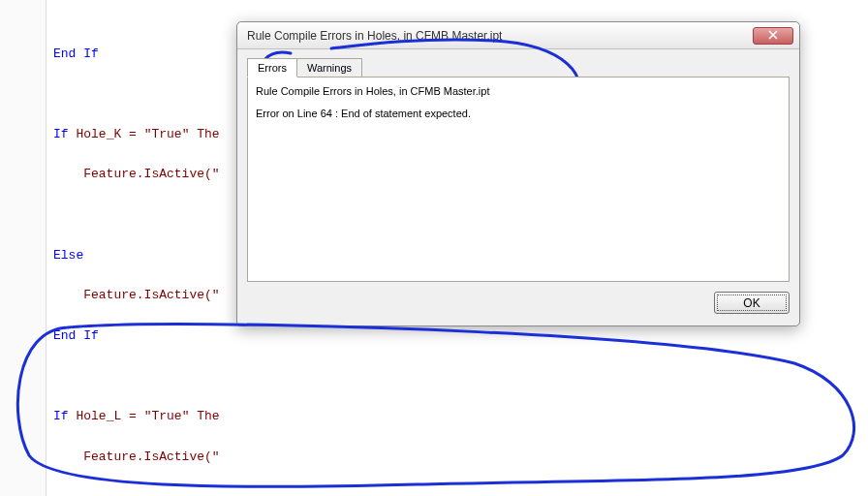 The width and height of the screenshot is (868, 496). Describe the element at coordinates (518, 114) in the screenshot. I see `error-line: Error on Line 64 : End of statement expe…` at that location.